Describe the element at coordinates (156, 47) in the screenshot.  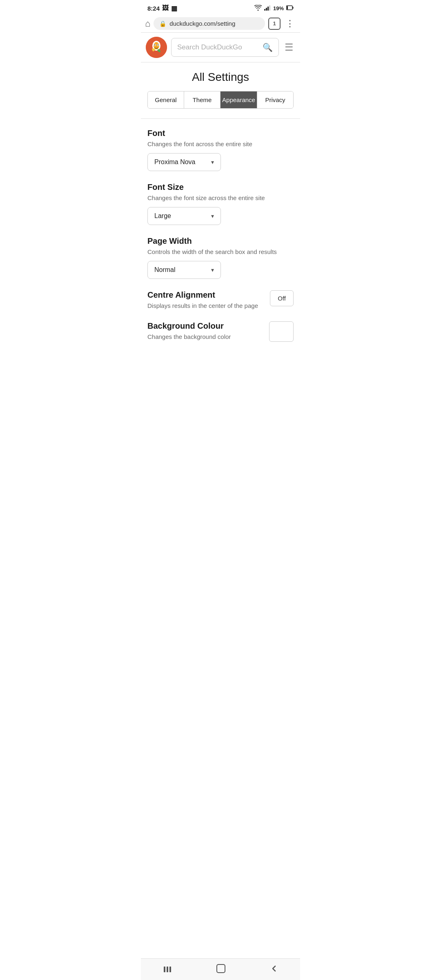
I see `ddg-logo` at that location.